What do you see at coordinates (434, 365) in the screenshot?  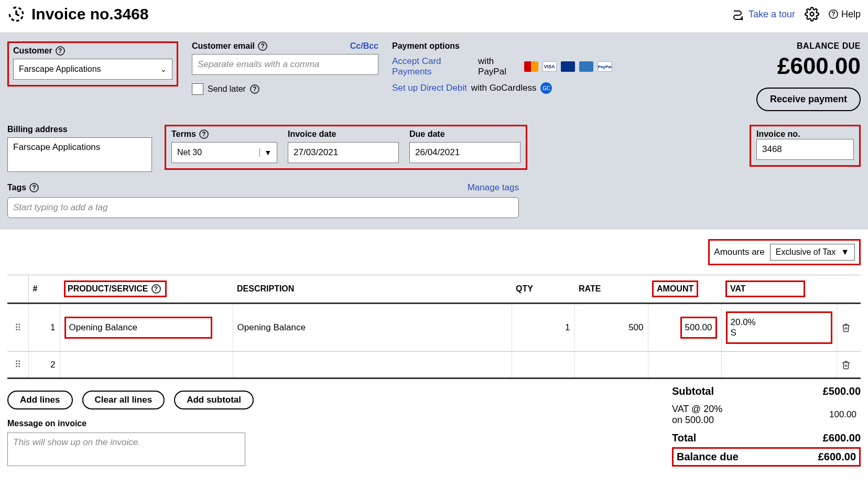 I see `table-row: ⠿ 2` at bounding box center [434, 365].